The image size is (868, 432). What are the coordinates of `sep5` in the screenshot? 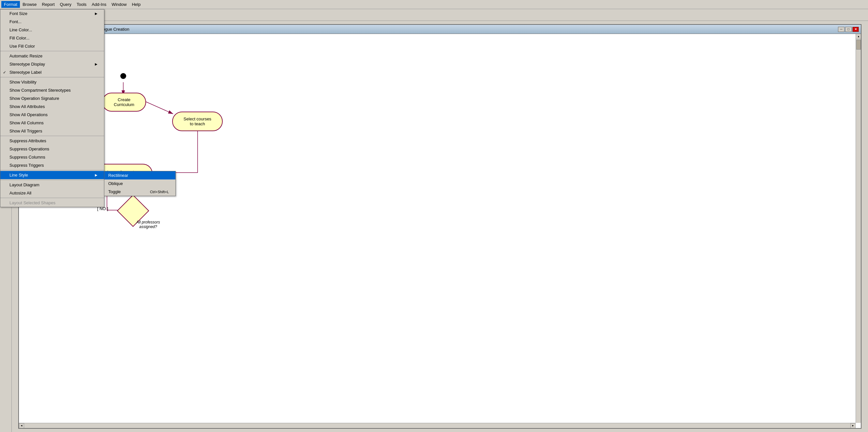 It's located at (52, 180).